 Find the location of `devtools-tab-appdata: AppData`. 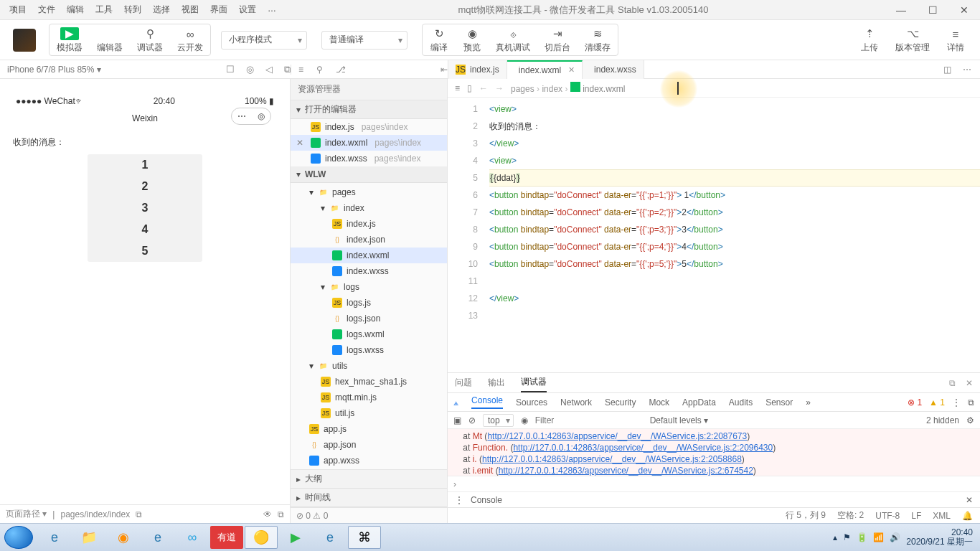

devtools-tab-appdata: AppData is located at coordinates (699, 402).